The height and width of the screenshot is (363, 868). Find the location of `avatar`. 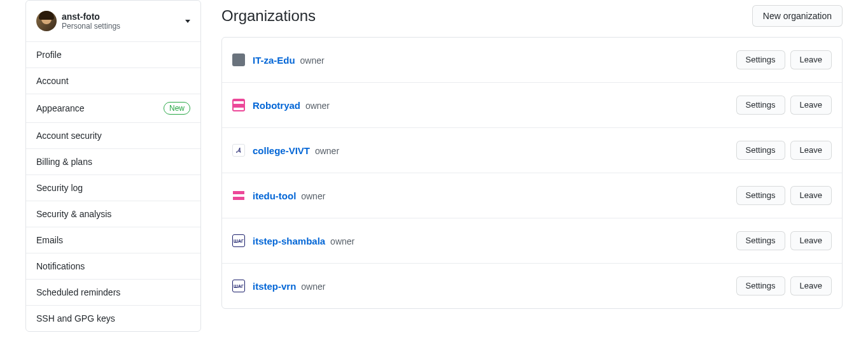

avatar is located at coordinates (46, 21).